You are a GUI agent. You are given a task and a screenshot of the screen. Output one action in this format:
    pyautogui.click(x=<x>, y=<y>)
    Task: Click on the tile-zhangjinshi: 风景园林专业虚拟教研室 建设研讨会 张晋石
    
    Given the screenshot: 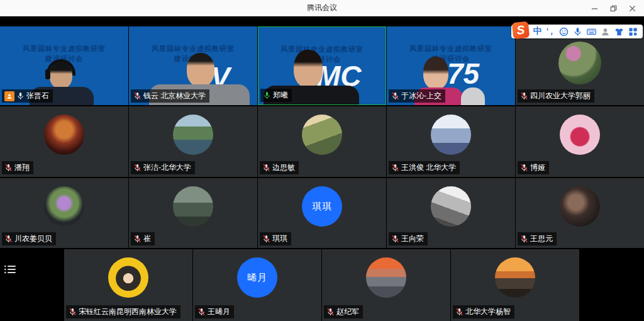 What is the action you would take?
    pyautogui.click(x=64, y=65)
    